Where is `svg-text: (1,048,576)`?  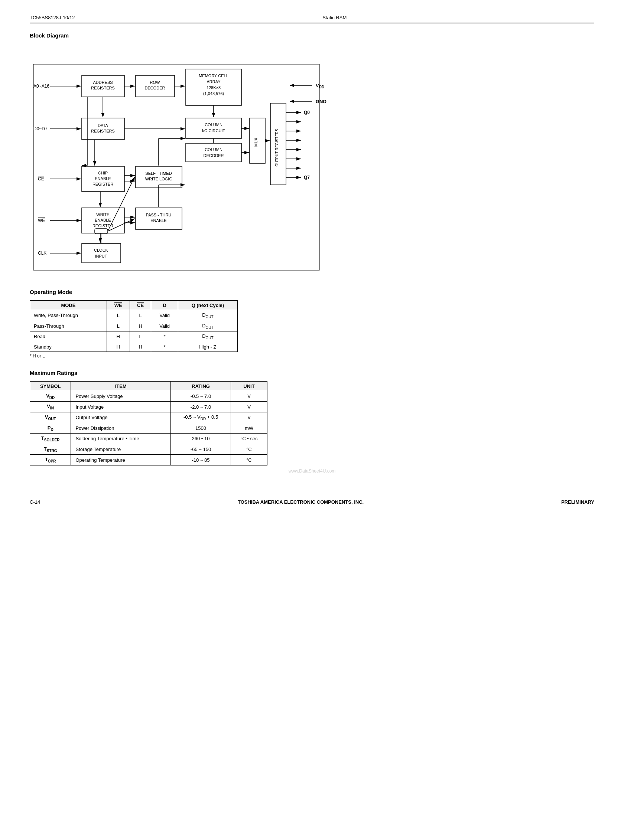
svg-text: (1,048,576) is located at coordinates (214, 94).